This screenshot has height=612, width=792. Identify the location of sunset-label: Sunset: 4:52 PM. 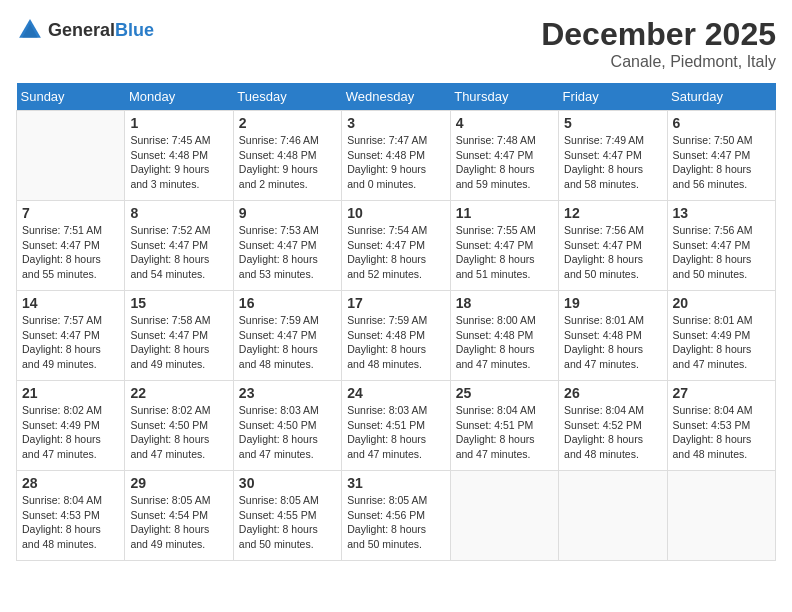
(603, 425).